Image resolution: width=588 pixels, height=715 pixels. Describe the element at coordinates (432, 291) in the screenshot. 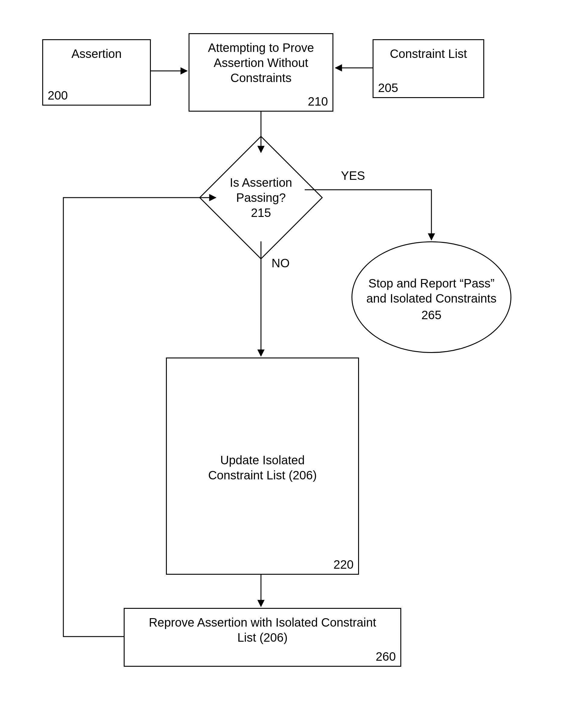

I see `node-stop-report-title: Stop and Report “Pass” and Isolated Cons…` at that location.